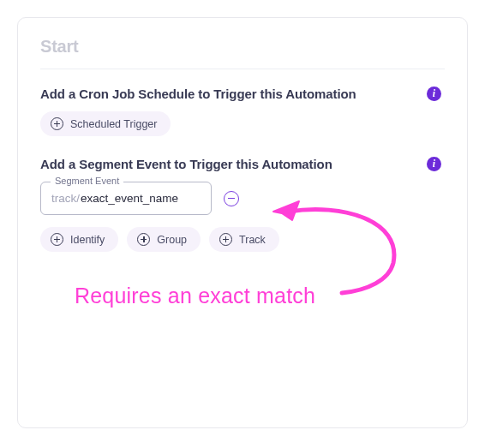 The image size is (485, 448). I want to click on group-button: Group, so click(164, 240).